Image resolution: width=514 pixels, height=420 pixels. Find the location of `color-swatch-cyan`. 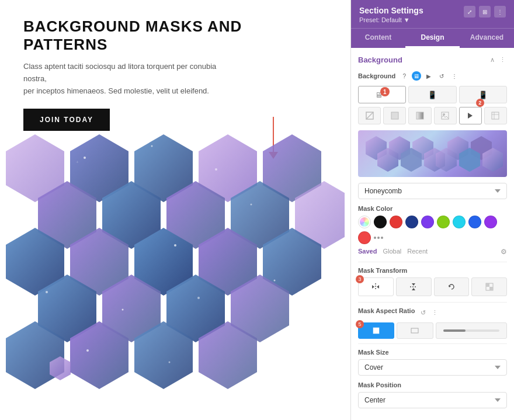

color-swatch-cyan is located at coordinates (459, 222).